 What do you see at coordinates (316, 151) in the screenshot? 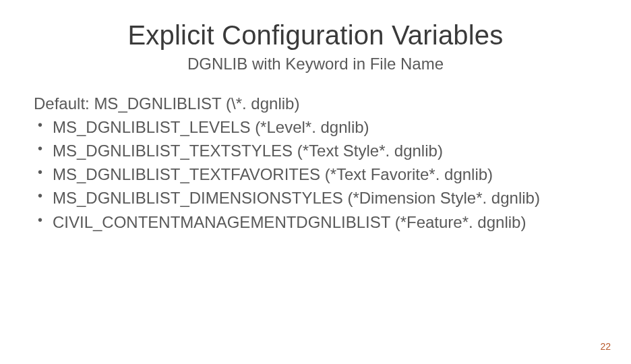
I see `list-item: MS_DGNLIBLIST_TEXTSTYLES (*Text Style*. …` at bounding box center [316, 151].